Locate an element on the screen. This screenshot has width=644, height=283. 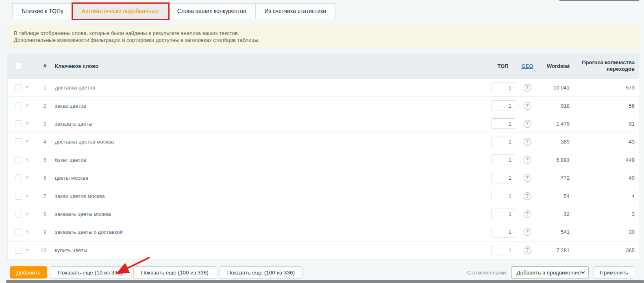
keyword-text: доставка цветов is located at coordinates (273, 88).